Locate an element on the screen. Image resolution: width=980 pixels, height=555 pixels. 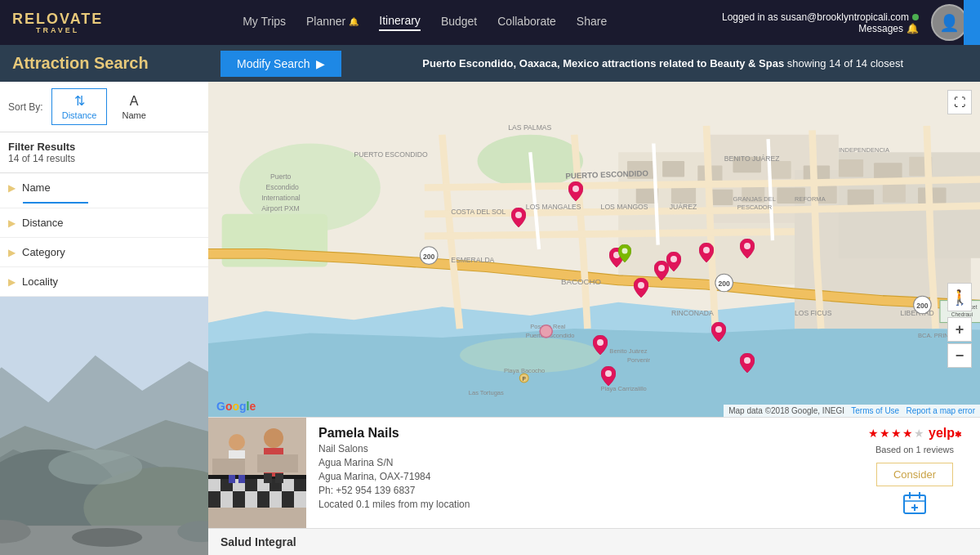
result-phone: Ph: +52 954 139 6837 is located at coordinates (578, 490).